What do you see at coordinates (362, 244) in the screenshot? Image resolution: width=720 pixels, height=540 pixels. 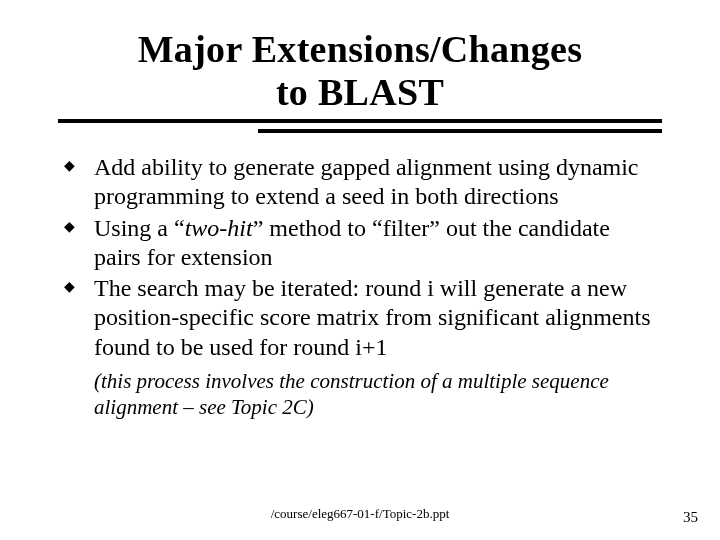 I see `bullet-item: Using a “two-hit” method to “filter” out…` at bounding box center [362, 244].